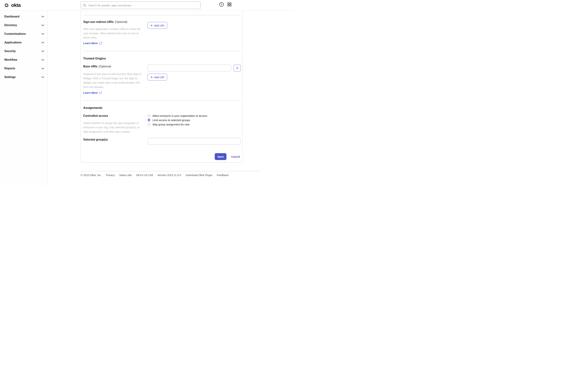 This screenshot has width=588, height=373. What do you see at coordinates (24, 43) in the screenshot?
I see `sidebar-item-applications: Applications` at bounding box center [24, 43].